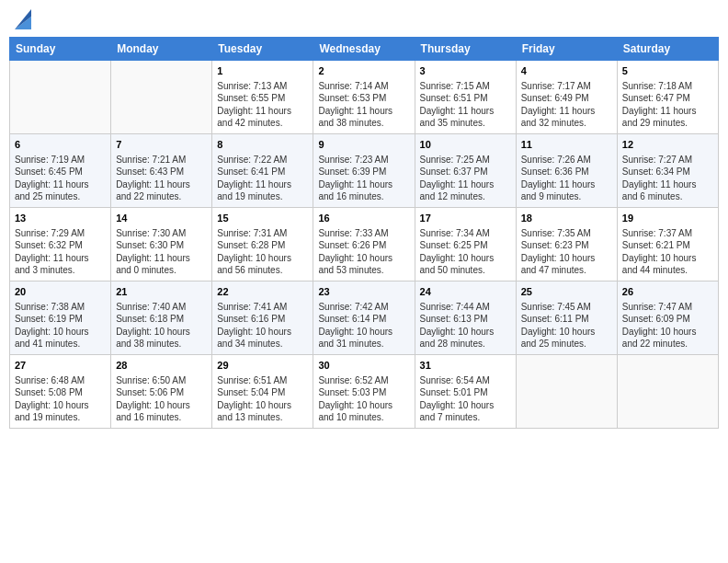  Describe the element at coordinates (162, 171) in the screenshot. I see `calendar-cell: 7Sunrise: 7:21 AM Sunset: 6:43 PM Daylig…` at that location.